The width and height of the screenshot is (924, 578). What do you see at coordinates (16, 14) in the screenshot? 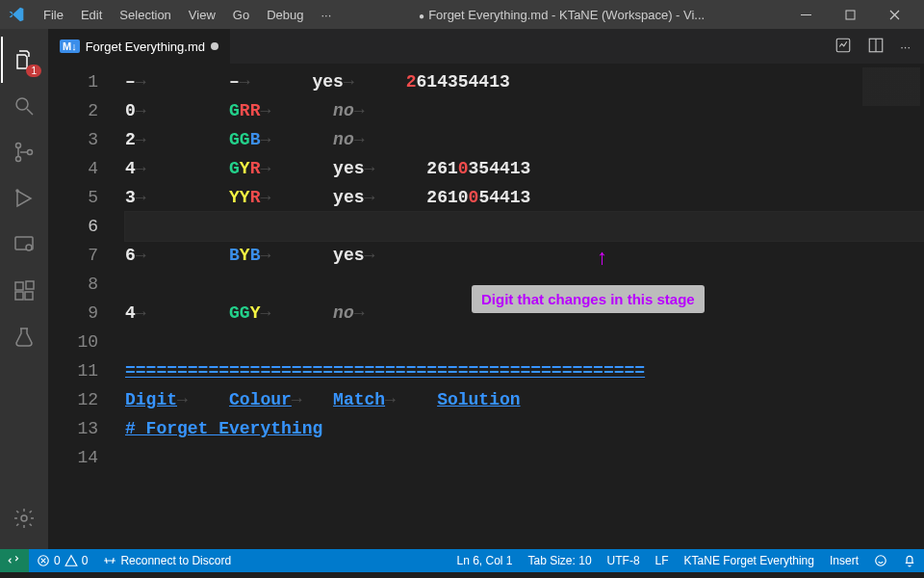
I see `vscode-logo-icon` at bounding box center [16, 14].